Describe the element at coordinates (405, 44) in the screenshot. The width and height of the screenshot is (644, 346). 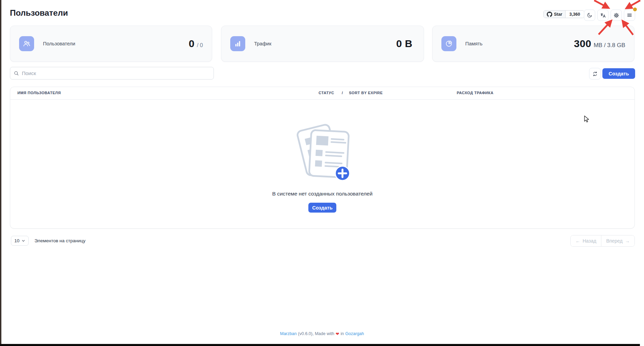
I see `stat-value-traffic: 0 B` at that location.